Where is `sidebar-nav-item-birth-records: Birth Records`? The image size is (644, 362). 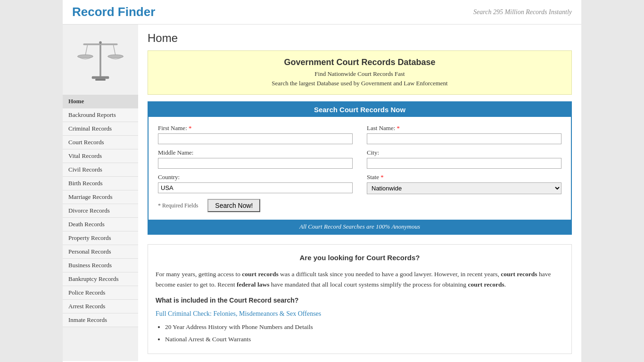 sidebar-nav-item-birth-records: Birth Records is located at coordinates (100, 184).